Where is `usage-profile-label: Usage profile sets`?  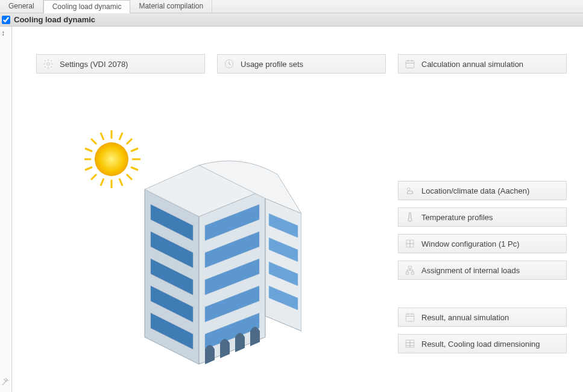
usage-profile-label: Usage profile sets is located at coordinates (272, 64).